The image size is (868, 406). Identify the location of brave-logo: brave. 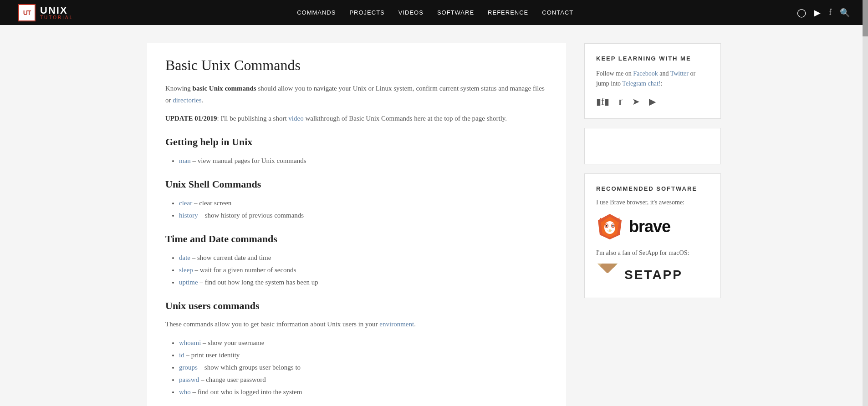
(653, 227).